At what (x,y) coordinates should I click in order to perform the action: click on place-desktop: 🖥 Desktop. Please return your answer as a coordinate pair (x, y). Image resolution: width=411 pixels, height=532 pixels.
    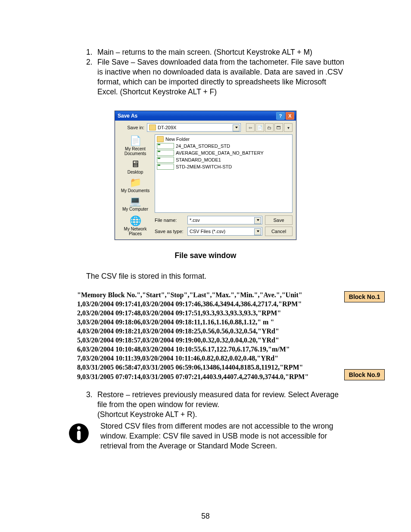
    Looking at the image, I should click on (135, 166).